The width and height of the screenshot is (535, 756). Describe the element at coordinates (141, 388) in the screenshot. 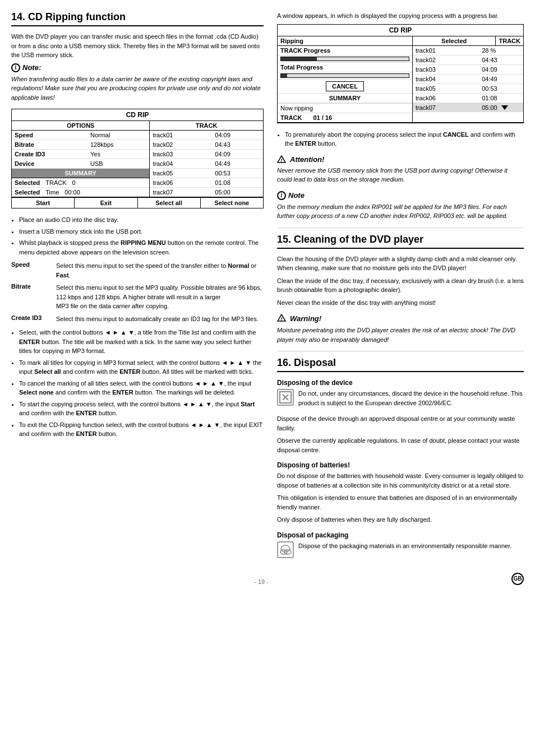

I see `bullet2-3: To cancel the marking of all titles sele…` at that location.